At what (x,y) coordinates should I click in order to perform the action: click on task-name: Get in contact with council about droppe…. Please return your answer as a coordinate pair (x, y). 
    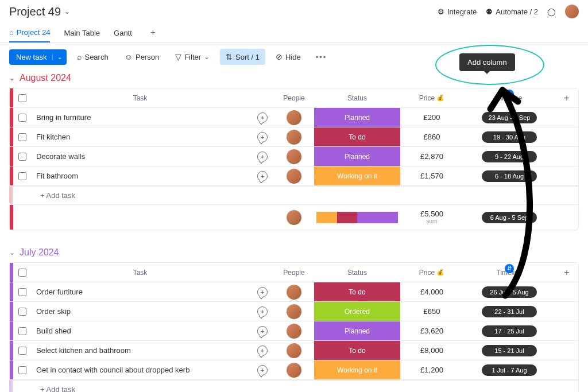
    Looking at the image, I should click on (140, 370).